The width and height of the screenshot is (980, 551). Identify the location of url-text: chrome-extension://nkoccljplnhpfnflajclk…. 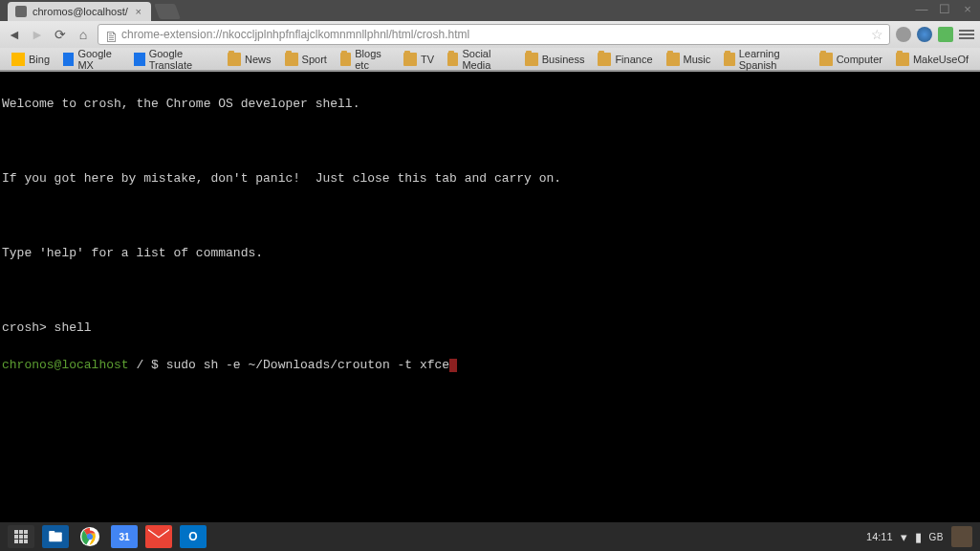
(295, 34).